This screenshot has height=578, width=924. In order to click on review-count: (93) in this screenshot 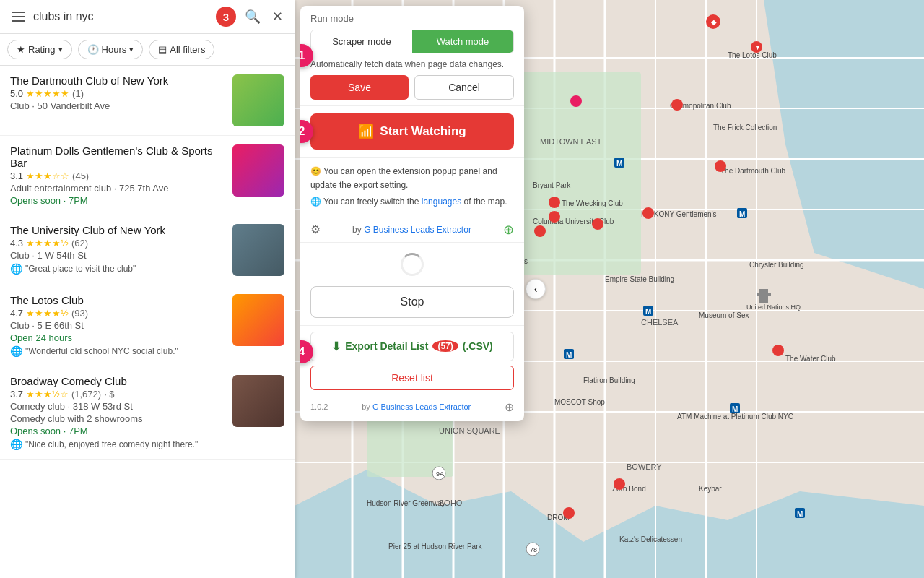, I will do `click(79, 314)`.